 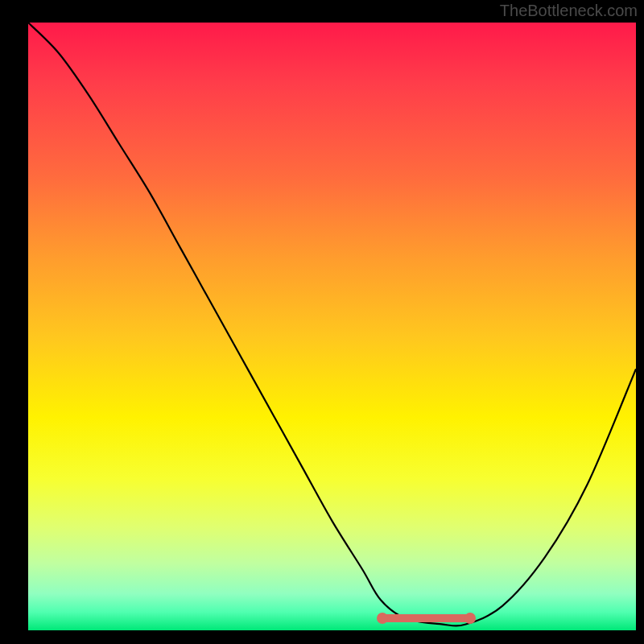 What do you see at coordinates (382, 618) in the screenshot?
I see `optimal-range-start-dot` at bounding box center [382, 618].